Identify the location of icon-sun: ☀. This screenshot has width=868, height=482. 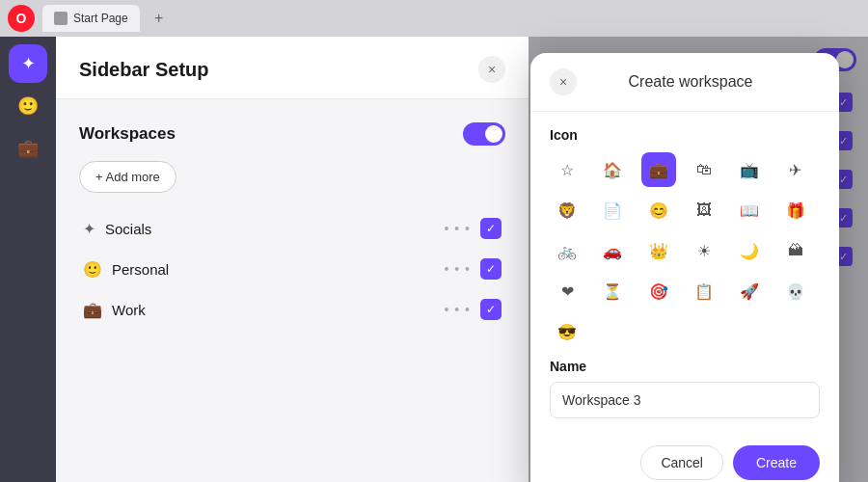
(704, 251).